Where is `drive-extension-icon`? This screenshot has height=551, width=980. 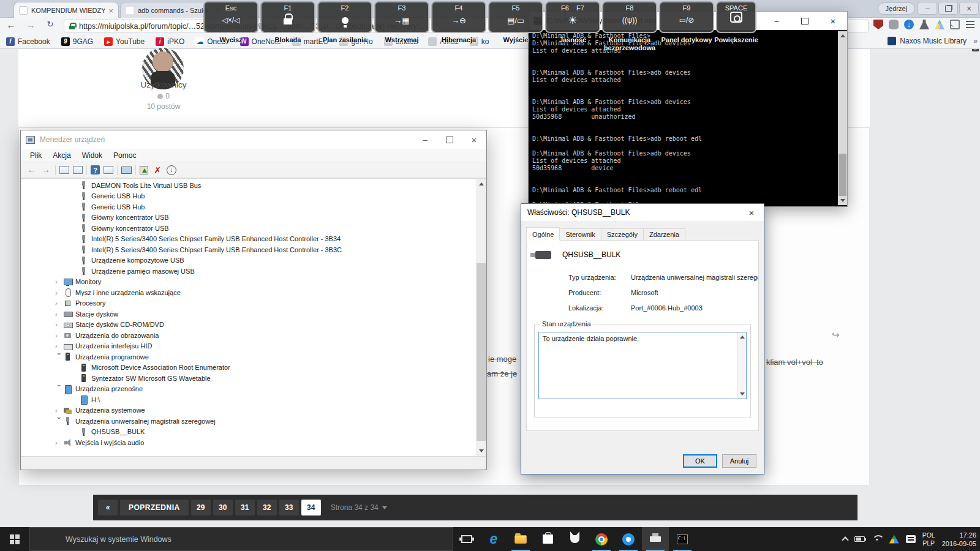 drive-extension-icon is located at coordinates (940, 24).